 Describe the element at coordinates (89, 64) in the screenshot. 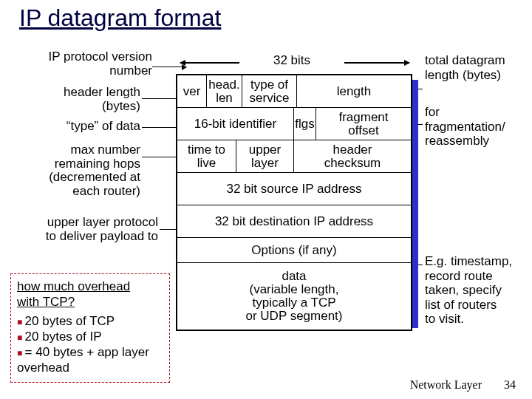

I see `ann-version: IP protocol versionnumber` at that location.